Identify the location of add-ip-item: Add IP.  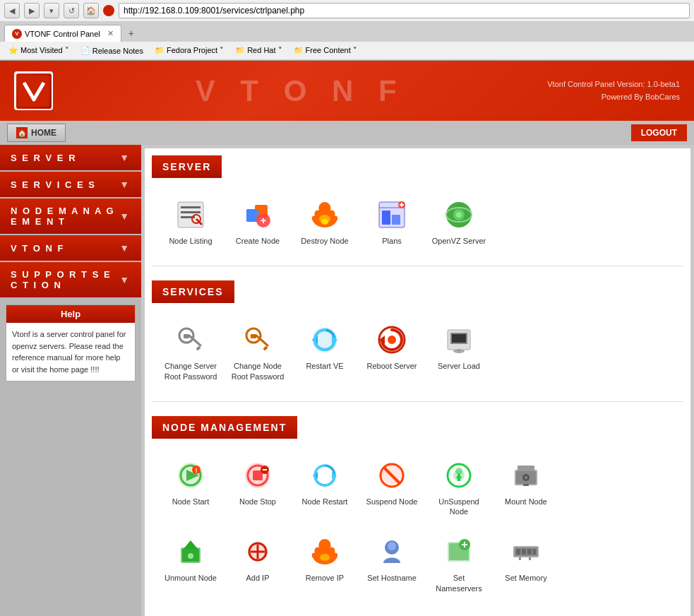
(258, 564).